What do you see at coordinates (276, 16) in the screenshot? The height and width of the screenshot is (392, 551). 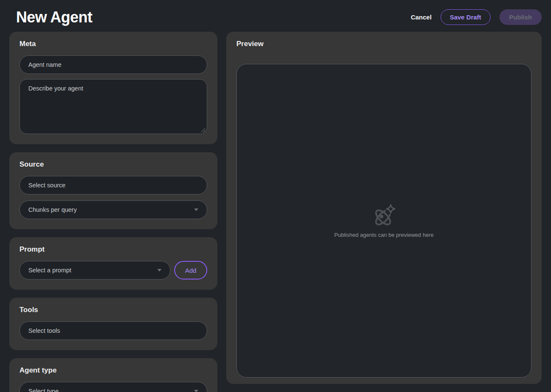 I see `header: New Agent Cancel Save Draft Publish` at bounding box center [276, 16].